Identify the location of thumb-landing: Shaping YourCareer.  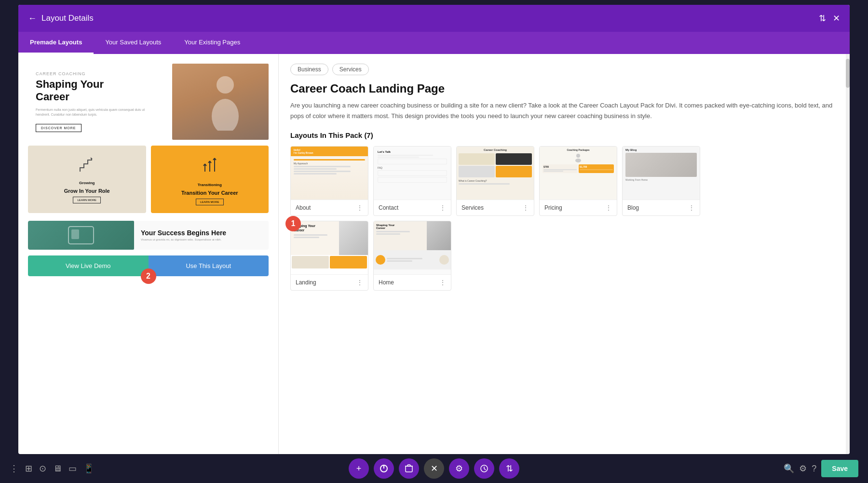
(329, 248).